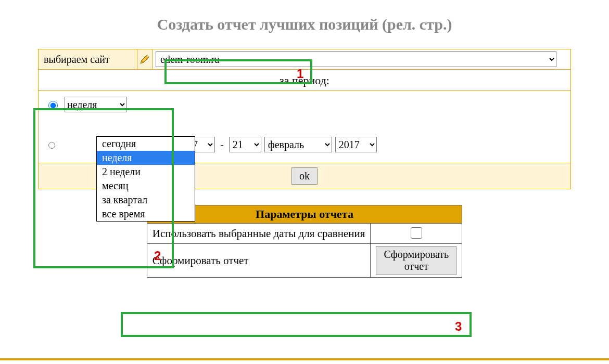  Describe the element at coordinates (145, 59) in the screenshot. I see `pencil-icon` at that location.